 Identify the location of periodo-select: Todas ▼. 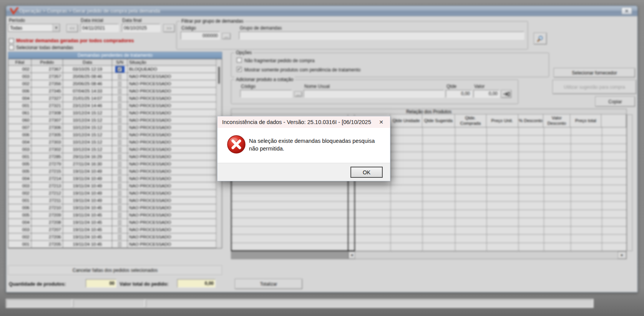
(34, 28).